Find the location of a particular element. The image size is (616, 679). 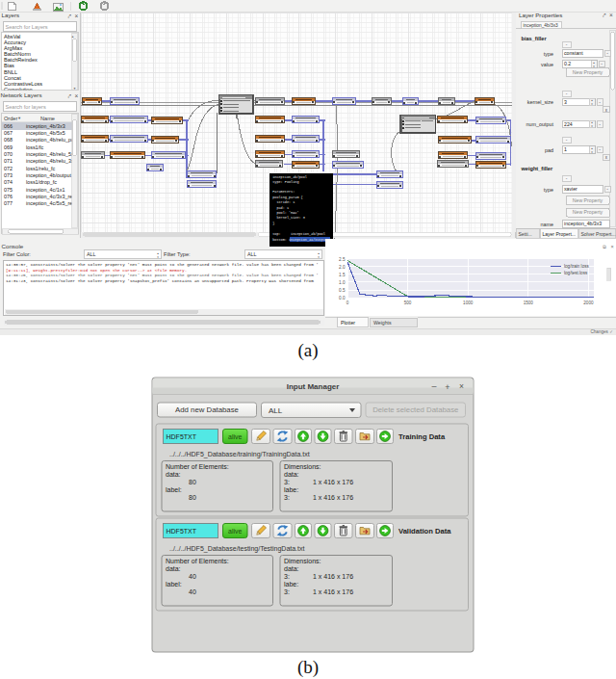

svg-text: 2.0 is located at coordinates (343, 268).